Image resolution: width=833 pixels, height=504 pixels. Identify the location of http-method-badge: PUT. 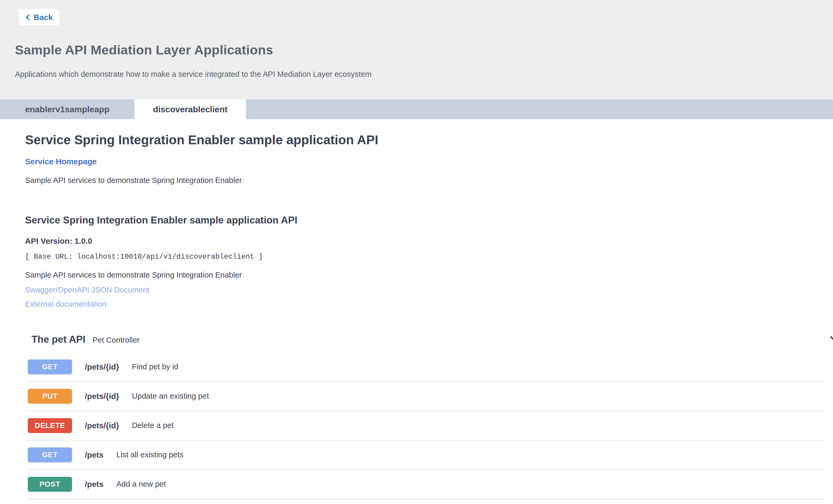
(50, 396).